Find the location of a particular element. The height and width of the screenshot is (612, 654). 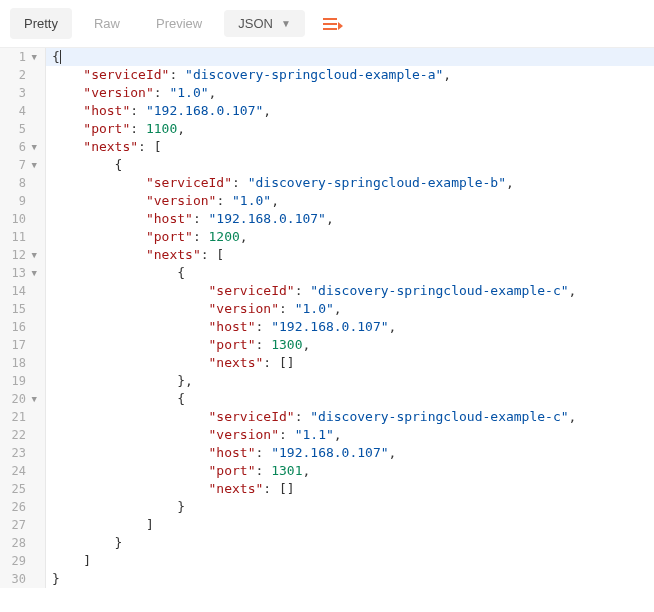

code-line: 6▼ "nexts": [ is located at coordinates (327, 147).